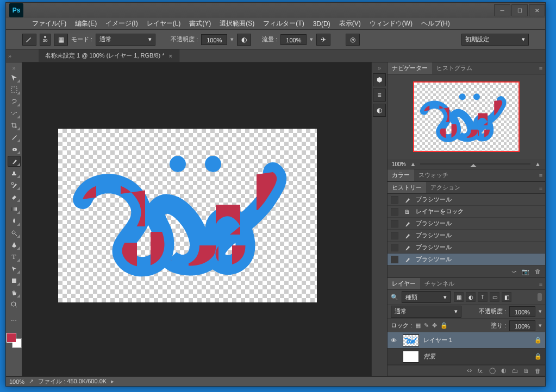 This screenshot has width=556, height=392. What do you see at coordinates (470, 370) in the screenshot?
I see `link-layers-icon: ⇔` at bounding box center [470, 370].